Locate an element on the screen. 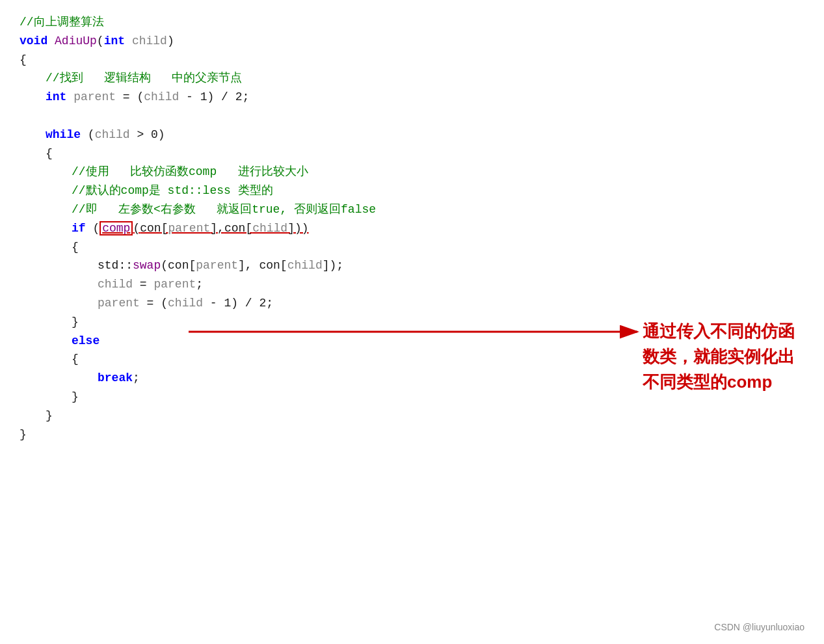  close-parens: )) is located at coordinates (302, 229).